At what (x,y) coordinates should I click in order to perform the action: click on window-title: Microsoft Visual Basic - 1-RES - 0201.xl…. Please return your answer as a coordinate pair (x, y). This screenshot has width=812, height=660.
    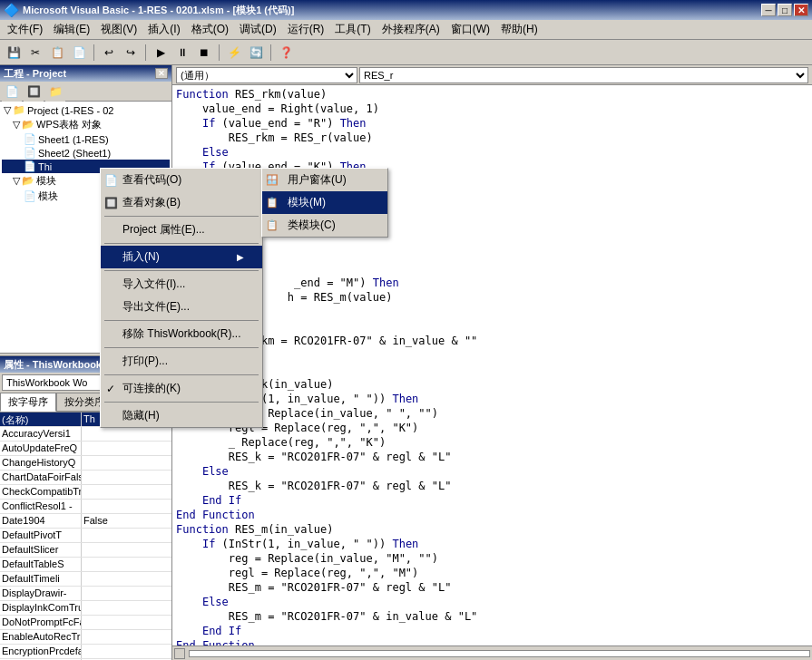
    Looking at the image, I should click on (392, 11).